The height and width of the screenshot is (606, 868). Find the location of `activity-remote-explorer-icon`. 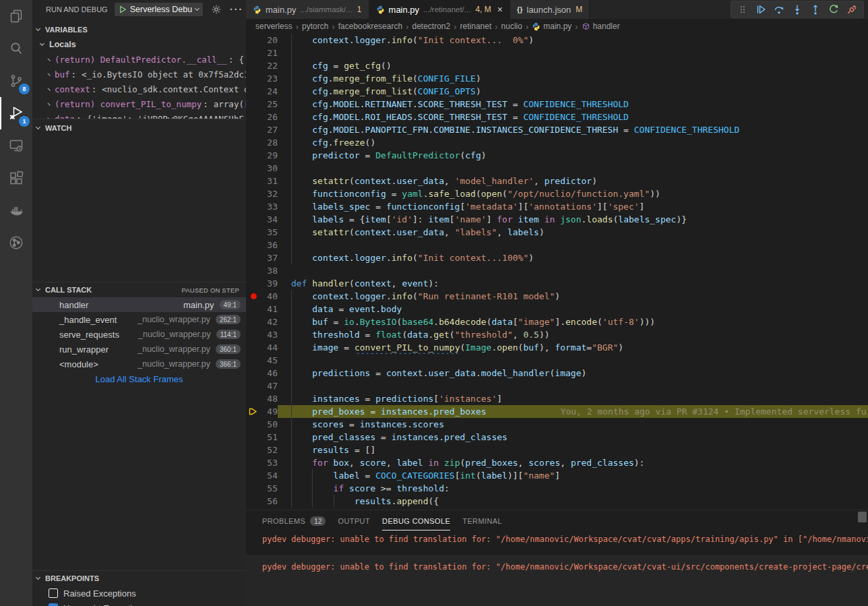

activity-remote-explorer-icon is located at coordinates (16, 146).